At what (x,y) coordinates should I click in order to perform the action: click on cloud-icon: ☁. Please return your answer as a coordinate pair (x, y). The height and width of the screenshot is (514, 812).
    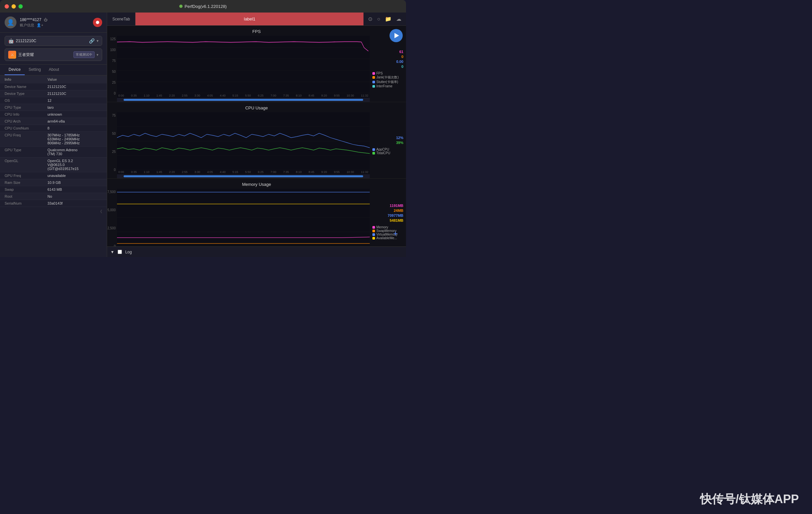
    Looking at the image, I should click on (399, 19).